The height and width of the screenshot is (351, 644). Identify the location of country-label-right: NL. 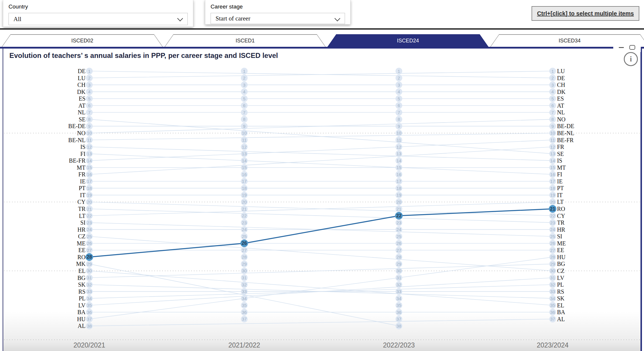
(561, 112).